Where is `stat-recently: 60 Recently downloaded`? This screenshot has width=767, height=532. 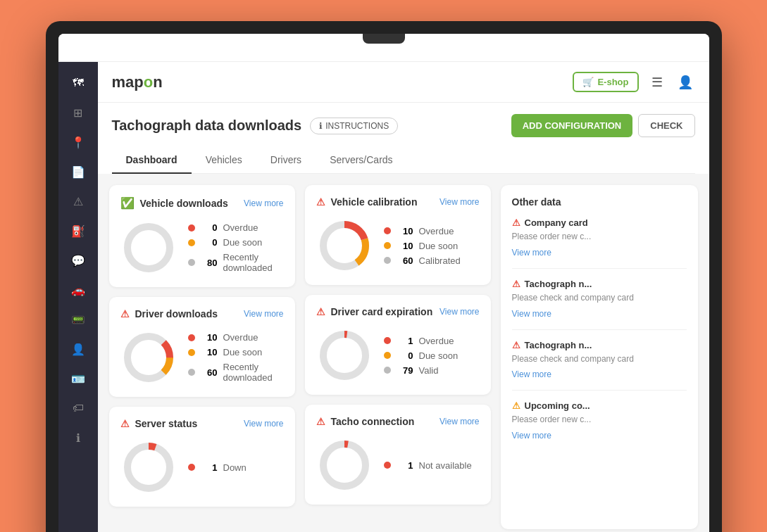 stat-recently: 60 Recently downloaded is located at coordinates (236, 372).